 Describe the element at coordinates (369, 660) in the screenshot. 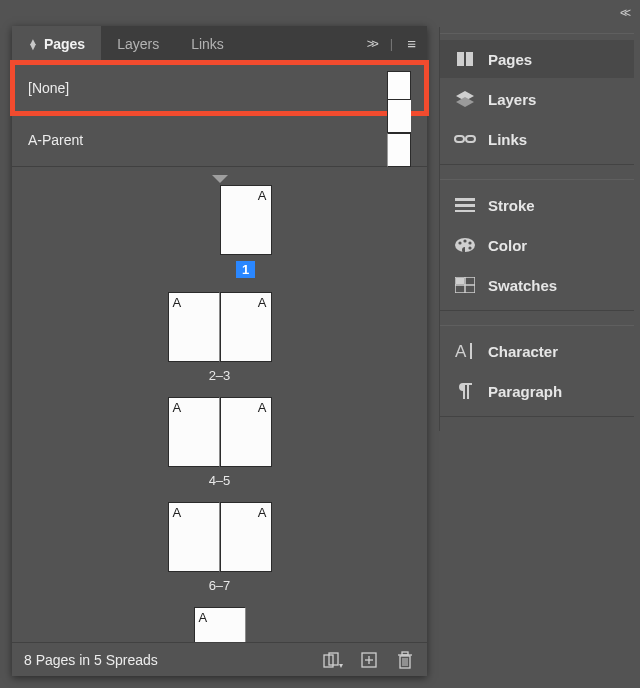

I see `new-page-icon` at that location.